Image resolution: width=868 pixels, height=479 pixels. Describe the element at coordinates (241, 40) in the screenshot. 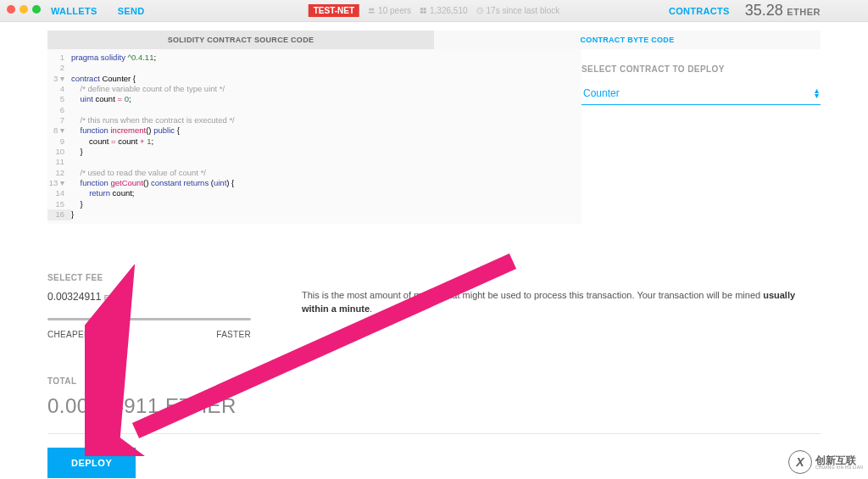

I see `tab-source-code: SOLIDITY CONTRACT SOURCE CODE` at that location.